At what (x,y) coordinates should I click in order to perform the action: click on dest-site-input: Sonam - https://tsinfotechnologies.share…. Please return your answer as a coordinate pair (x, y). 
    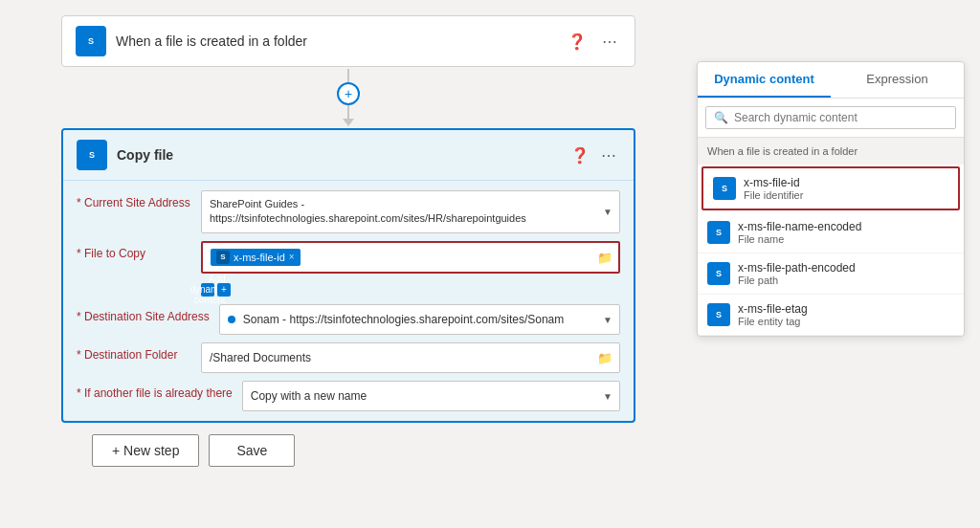
    Looking at the image, I should click on (419, 319).